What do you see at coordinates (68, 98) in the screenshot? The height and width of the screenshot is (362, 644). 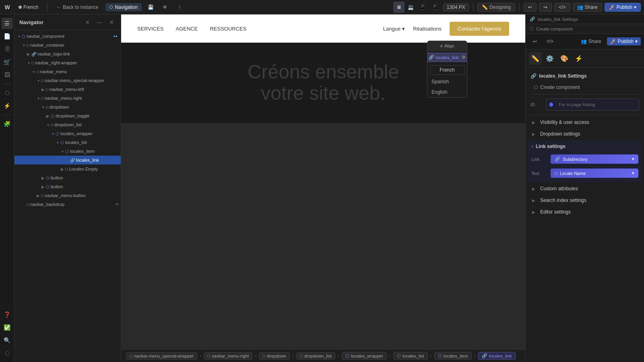 I see `tree-item-navbar_menu_right: ▾ □ navbar_menu-right` at bounding box center [68, 98].